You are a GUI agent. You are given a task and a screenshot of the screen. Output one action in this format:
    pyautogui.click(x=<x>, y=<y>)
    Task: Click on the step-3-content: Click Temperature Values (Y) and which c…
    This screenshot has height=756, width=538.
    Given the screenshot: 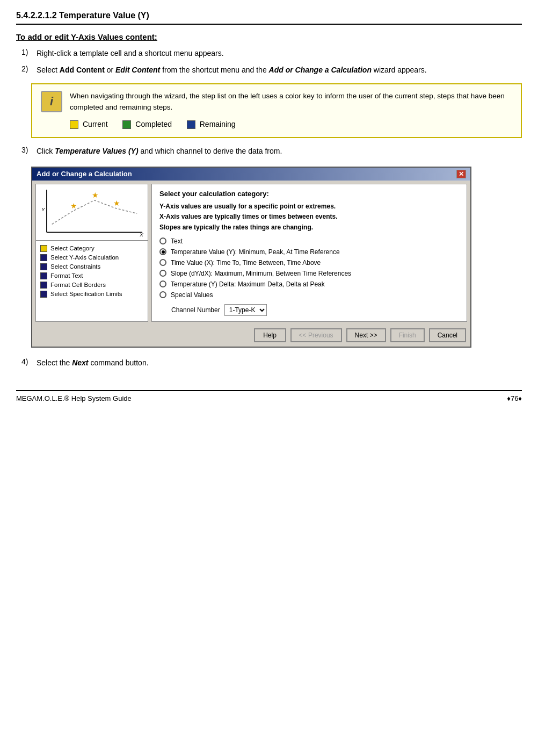 What is the action you would take?
    pyautogui.click(x=279, y=152)
    